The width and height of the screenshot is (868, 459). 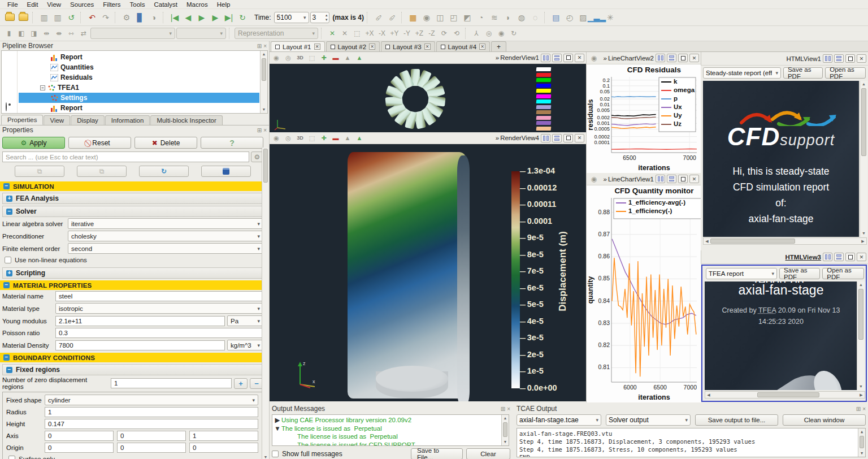 I want to click on pipeline-scrollbar: ▲ ▼, so click(x=263, y=82).